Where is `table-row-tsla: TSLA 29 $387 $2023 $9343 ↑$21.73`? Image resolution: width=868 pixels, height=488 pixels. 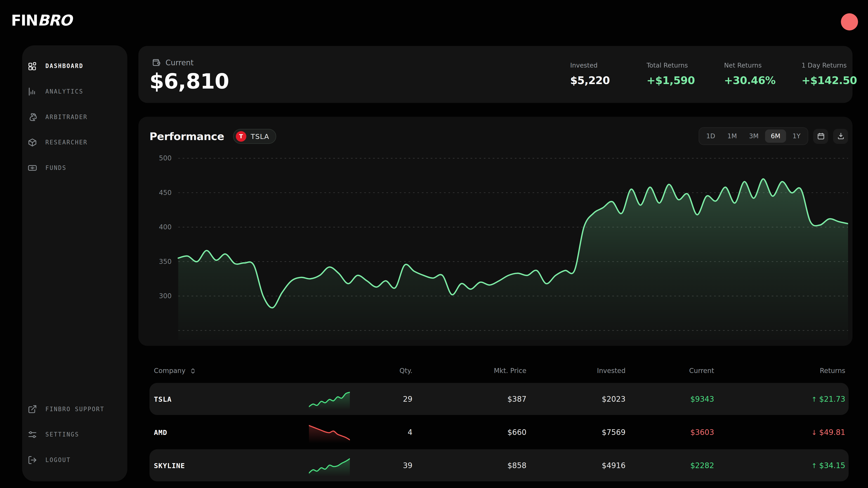 table-row-tsla: TSLA 29 $387 $2023 $9343 ↑$21.73 is located at coordinates (499, 399).